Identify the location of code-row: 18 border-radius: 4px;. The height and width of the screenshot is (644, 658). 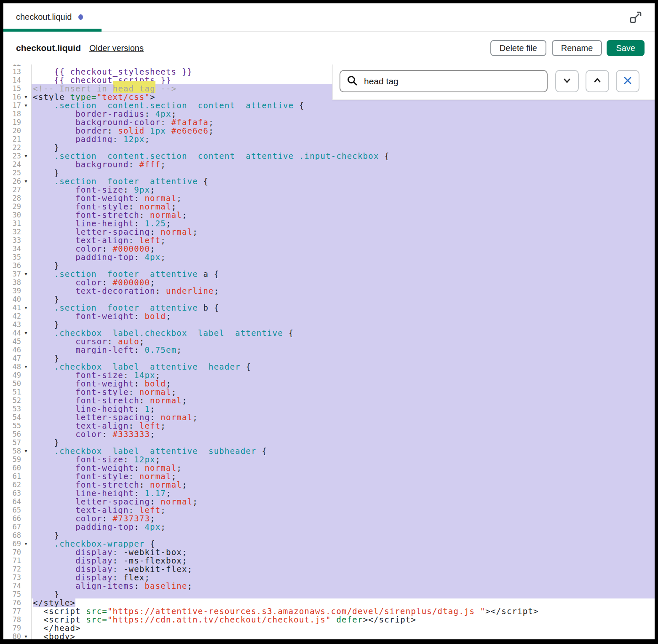
(329, 114).